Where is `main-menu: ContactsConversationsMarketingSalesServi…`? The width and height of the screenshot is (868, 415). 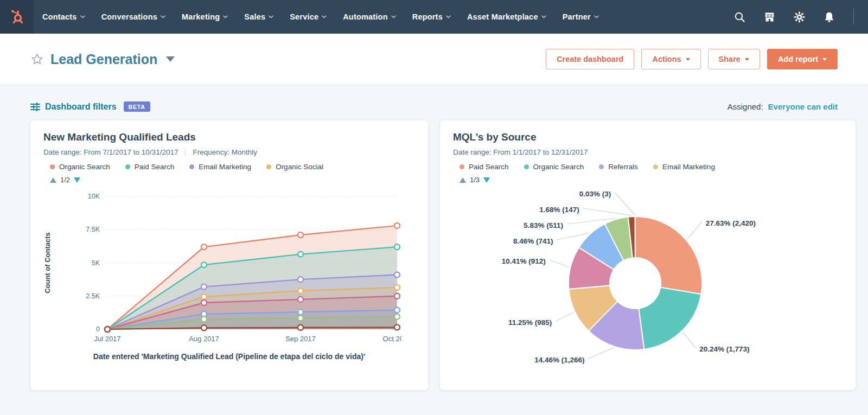
main-menu: ContactsConversationsMarketingSalesServi… is located at coordinates (388, 17).